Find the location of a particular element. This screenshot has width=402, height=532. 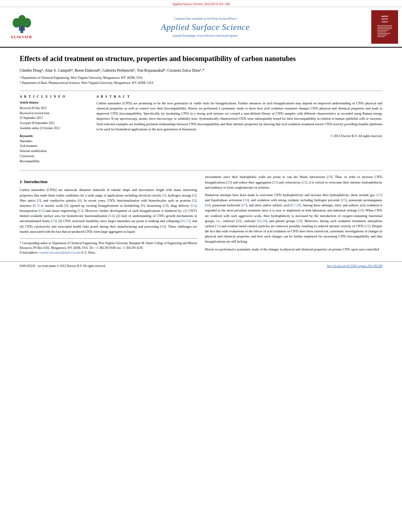

ref-27: 27 is located at coordinates (244, 205).